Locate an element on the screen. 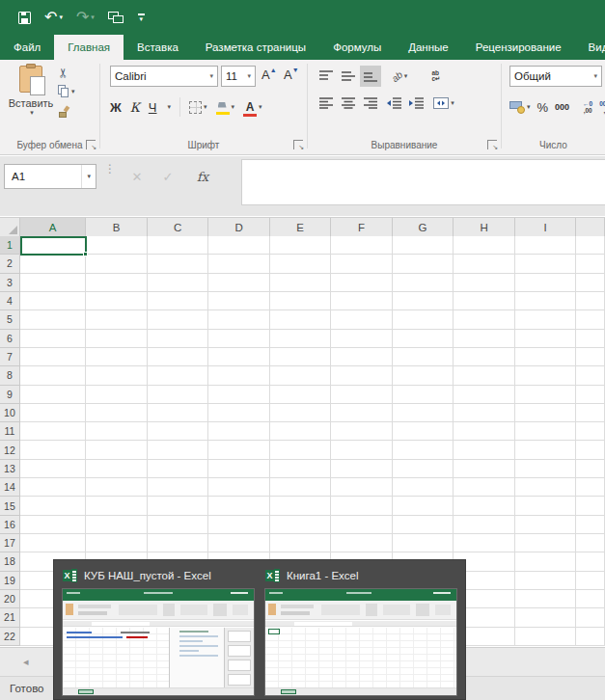 The height and width of the screenshot is (700, 605). cell-G4 is located at coordinates (424, 301).